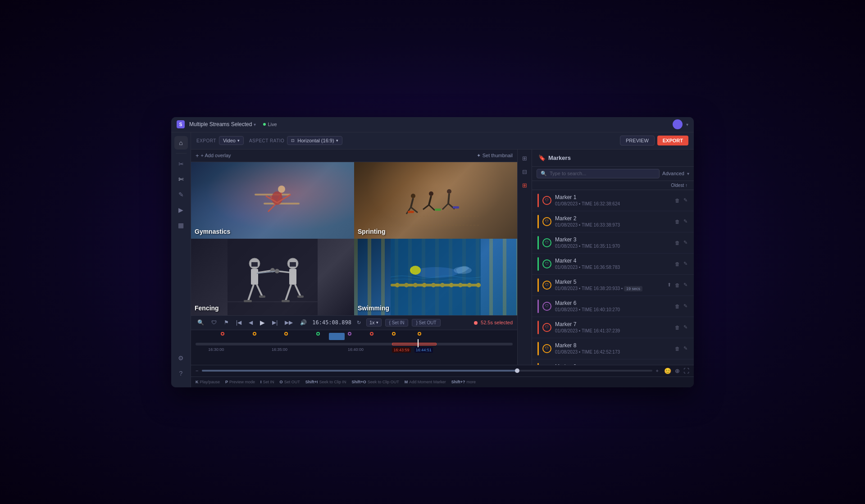 The width and height of the screenshot is (865, 504). Describe the element at coordinates (669, 285) in the screenshot. I see `share-marker-button: ⬆` at that location.